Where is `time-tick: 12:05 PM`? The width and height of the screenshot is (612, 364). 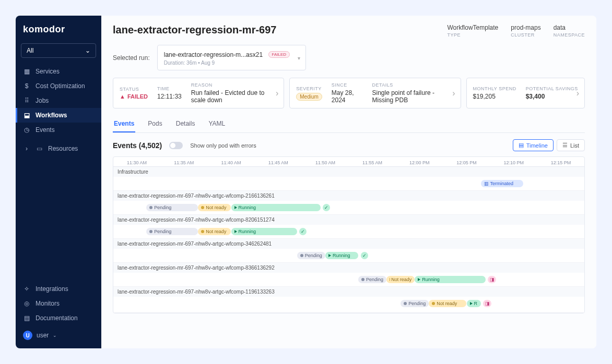 time-tick: 12:05 PM is located at coordinates (466, 163).